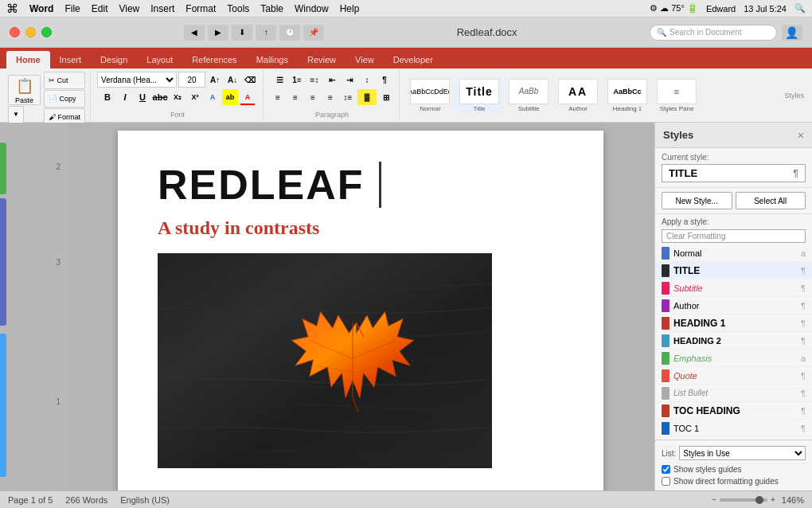 Image resolution: width=812 pixels, height=508 pixels. I want to click on tab-view: View, so click(365, 60).